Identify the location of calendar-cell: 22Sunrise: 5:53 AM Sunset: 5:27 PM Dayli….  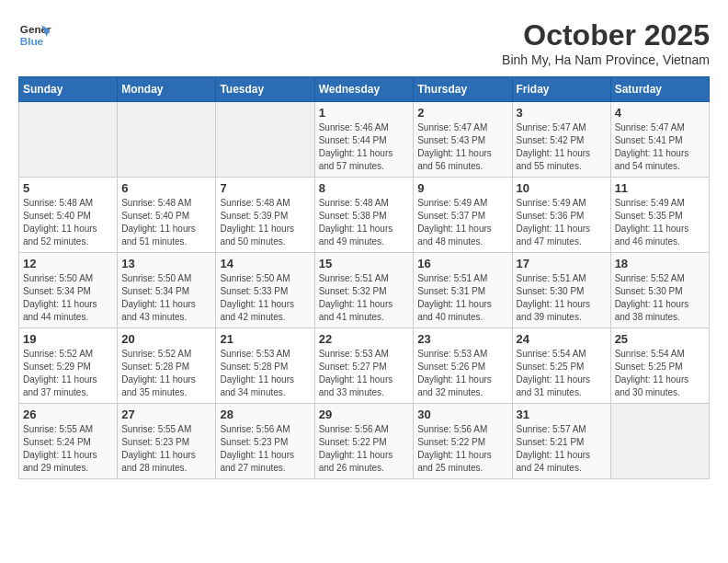
(364, 366).